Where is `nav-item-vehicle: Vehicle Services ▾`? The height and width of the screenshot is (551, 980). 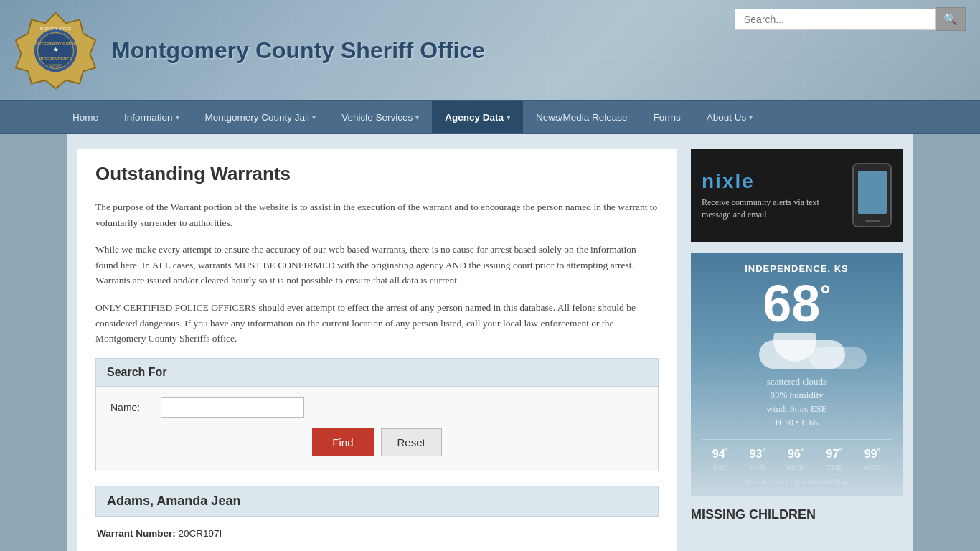 nav-item-vehicle: Vehicle Services ▾ is located at coordinates (380, 118).